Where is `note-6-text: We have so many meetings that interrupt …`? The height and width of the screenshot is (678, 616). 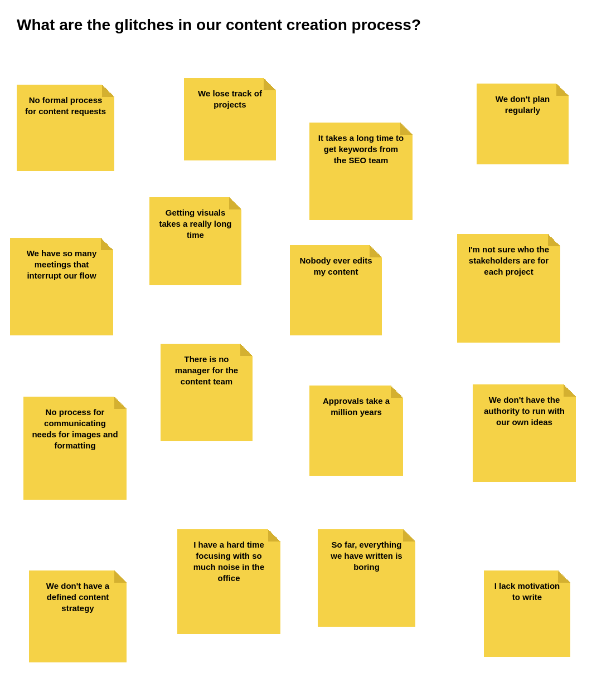
note-6-text: We have so many meetings that interrupt … is located at coordinates (61, 265).